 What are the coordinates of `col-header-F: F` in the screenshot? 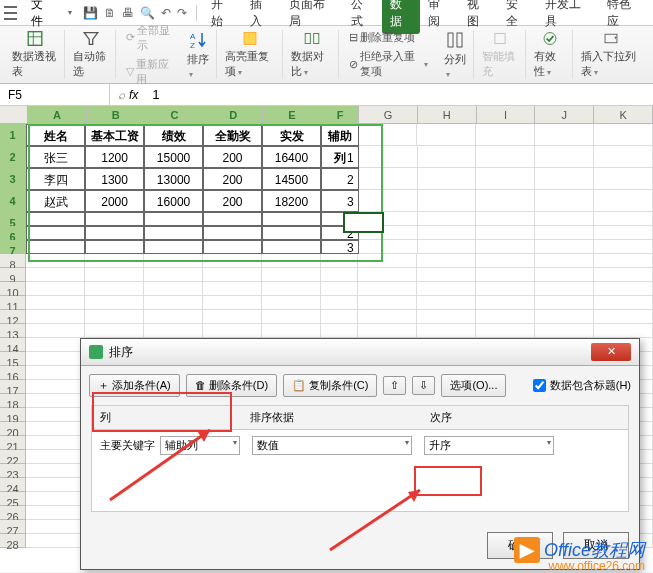 It's located at (340, 115).